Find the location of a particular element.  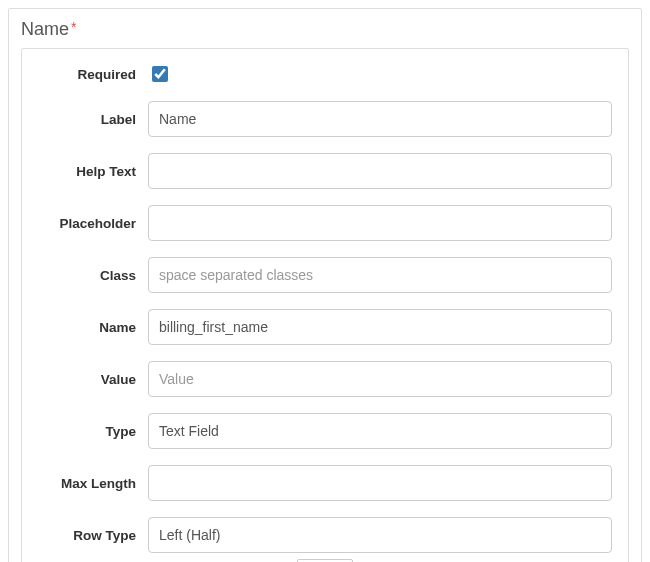

panel-title-text: Name is located at coordinates (45, 29).